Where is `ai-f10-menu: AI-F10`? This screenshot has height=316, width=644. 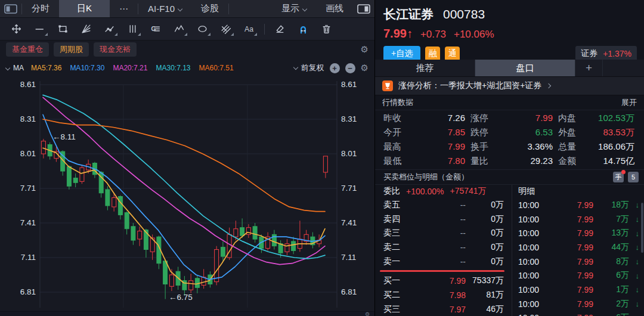 ai-f10-menu: AI-F10 is located at coordinates (165, 8).